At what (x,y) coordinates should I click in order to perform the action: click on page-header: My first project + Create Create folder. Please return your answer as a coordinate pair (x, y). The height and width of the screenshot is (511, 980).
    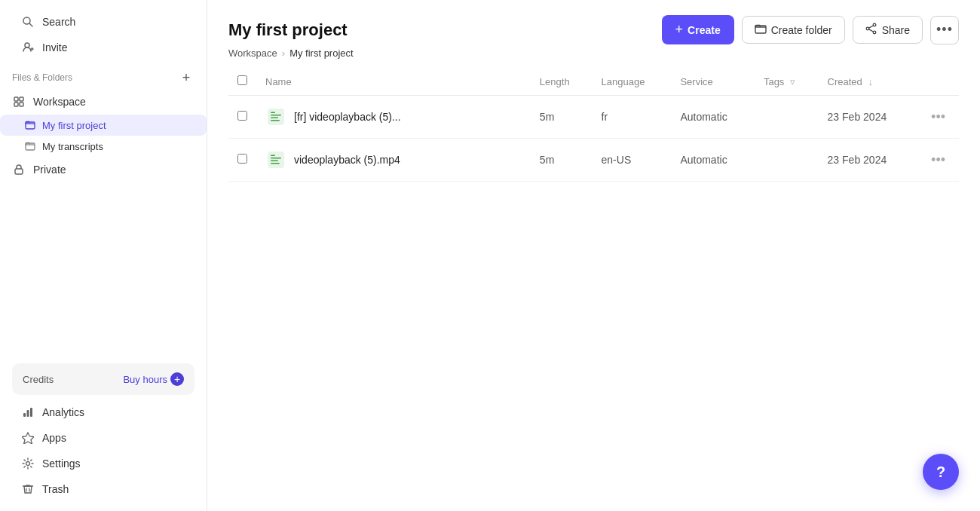
    Looking at the image, I should click on (594, 34).